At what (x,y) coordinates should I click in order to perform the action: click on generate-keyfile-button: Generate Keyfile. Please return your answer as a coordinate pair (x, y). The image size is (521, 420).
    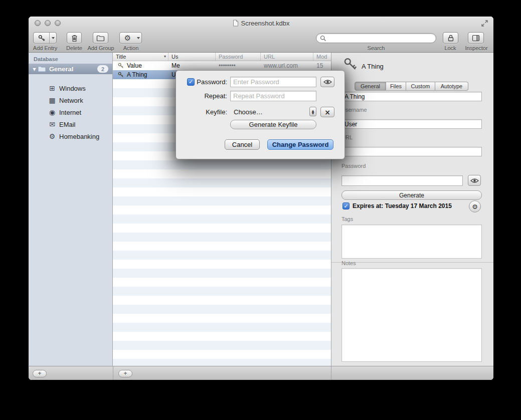
    Looking at the image, I should click on (273, 124).